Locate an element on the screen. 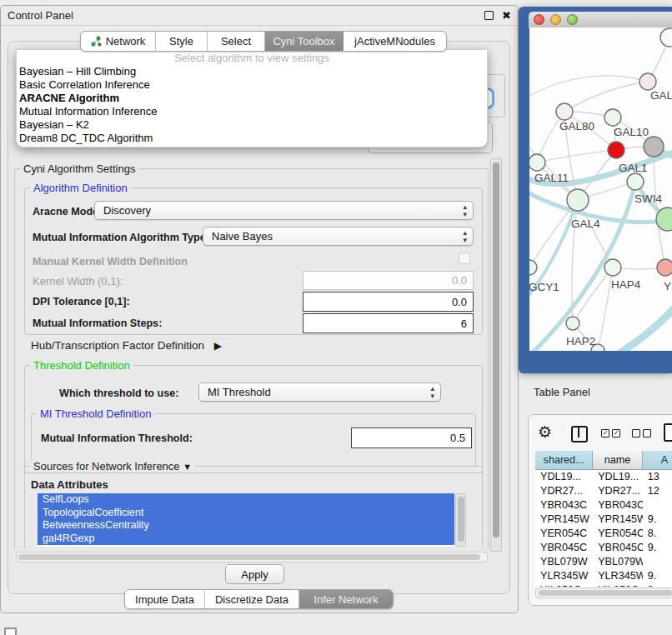 The height and width of the screenshot is (635, 672). table-row: YIL052CYIL052C9 is located at coordinates (604, 585).